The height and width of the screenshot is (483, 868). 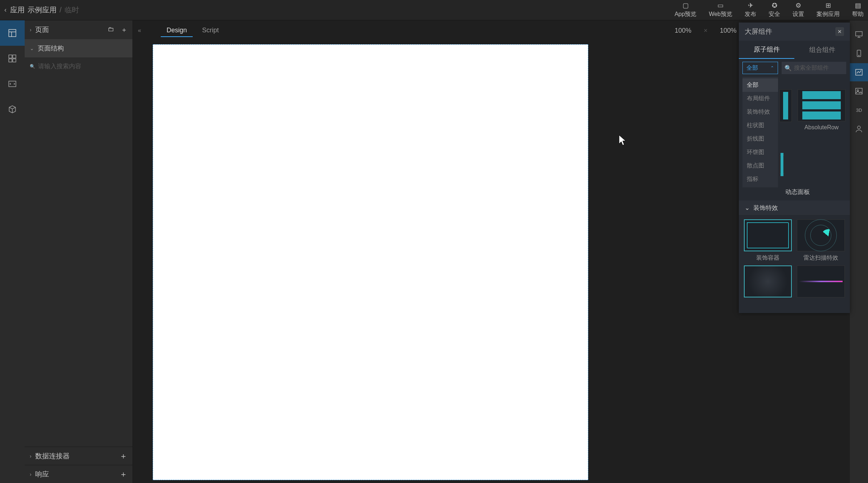 I want to click on component-search: 🔍 搜索全部组件, so click(x=814, y=68).